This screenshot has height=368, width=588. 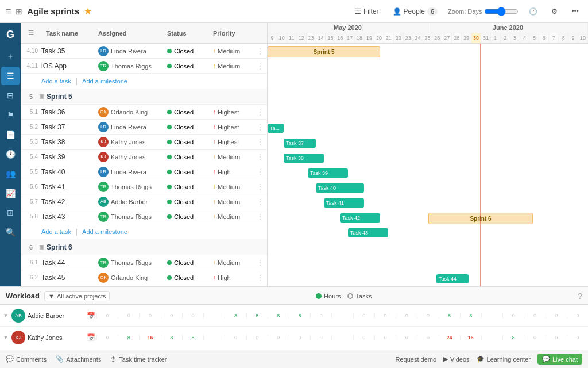 What do you see at coordinates (276, 128) in the screenshot?
I see `task-bar: Ta...` at bounding box center [276, 128].